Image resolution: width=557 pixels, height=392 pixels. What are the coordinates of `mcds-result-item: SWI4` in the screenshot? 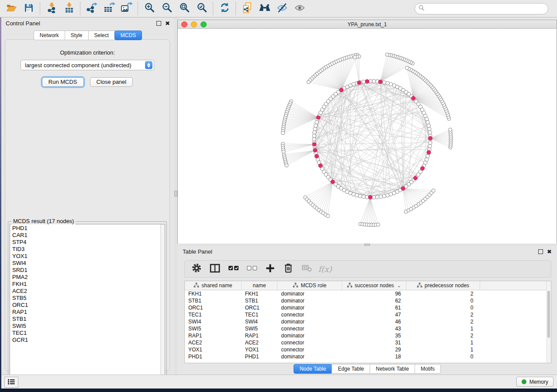 It's located at (86, 263).